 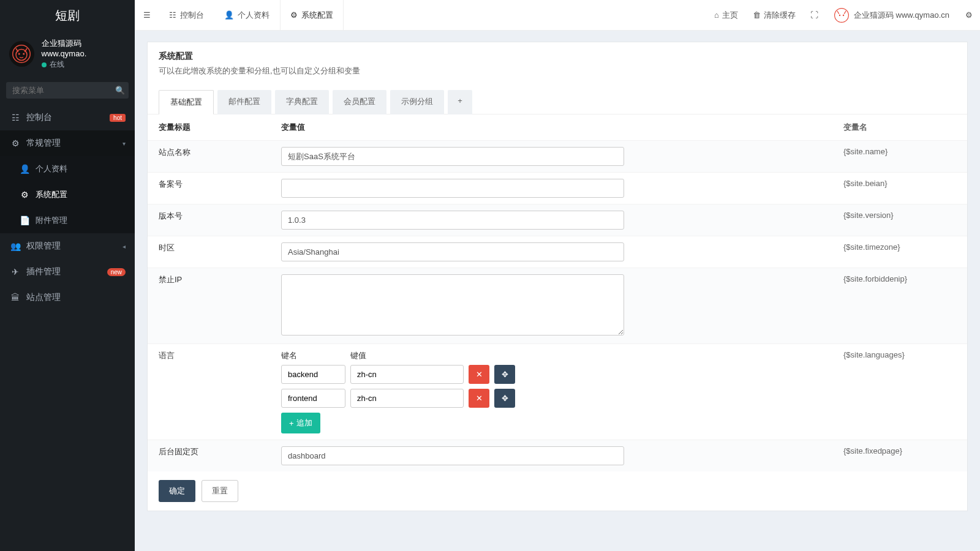 What do you see at coordinates (815, 15) in the screenshot?
I see `top-fullscreen: ⛶` at bounding box center [815, 15].